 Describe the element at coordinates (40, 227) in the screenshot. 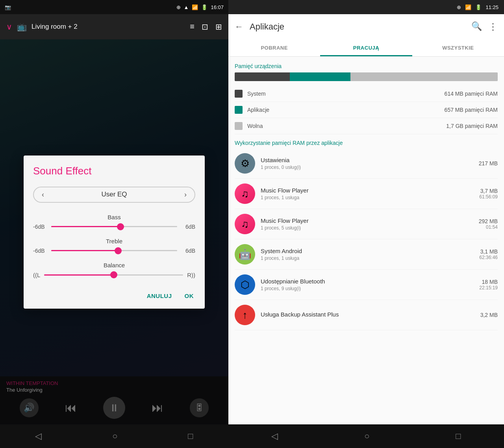

I see `bass-min: -6dB` at that location.